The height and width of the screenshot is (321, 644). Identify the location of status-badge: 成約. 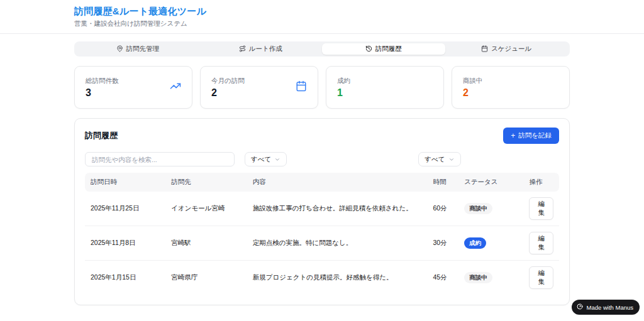
(475, 243).